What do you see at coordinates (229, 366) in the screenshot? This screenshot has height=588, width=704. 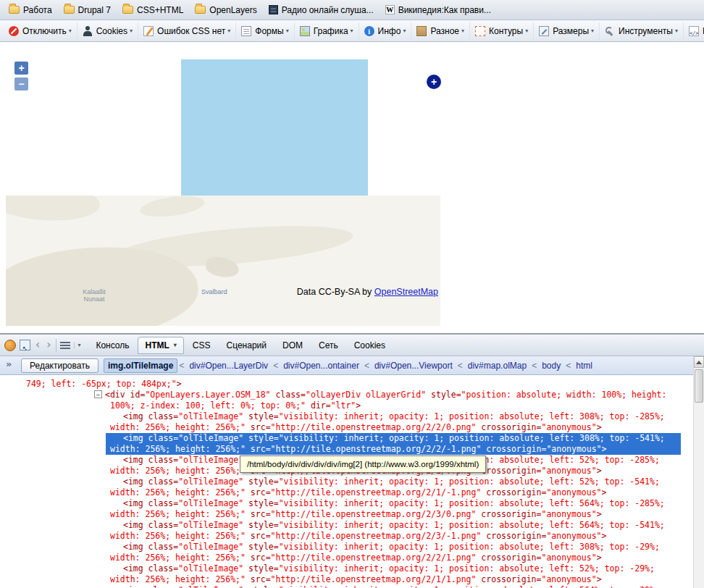 I see `breadcrumb-item: div#Open...LayerDiv` at bounding box center [229, 366].